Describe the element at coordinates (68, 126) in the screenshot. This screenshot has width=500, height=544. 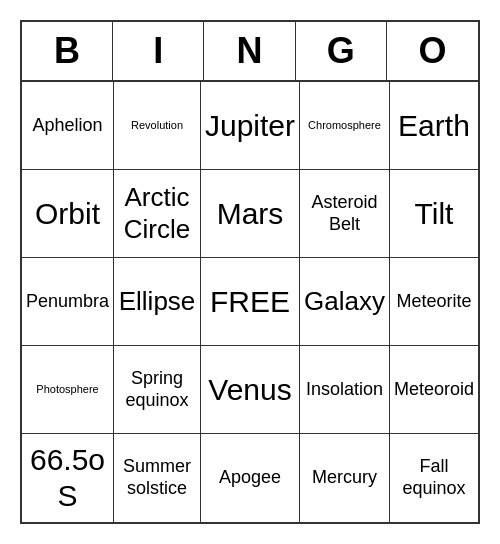
I see `bingo-cell-0: Aphelion` at that location.